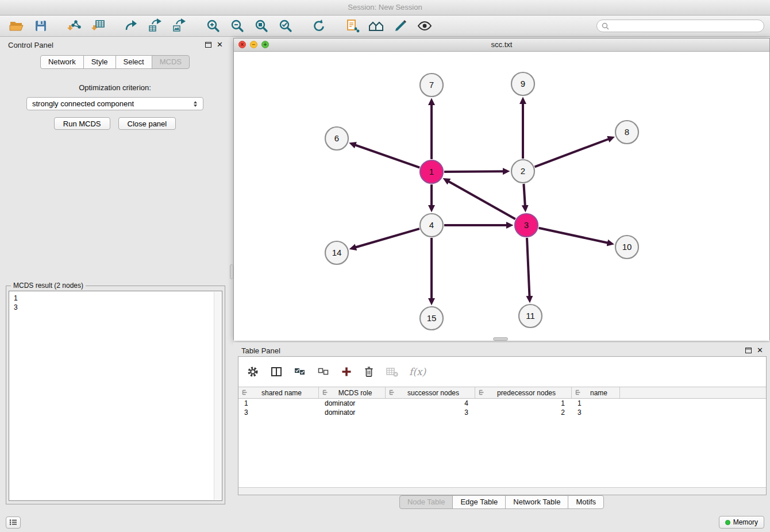  I want to click on horizontal-splitter-handle, so click(500, 339).